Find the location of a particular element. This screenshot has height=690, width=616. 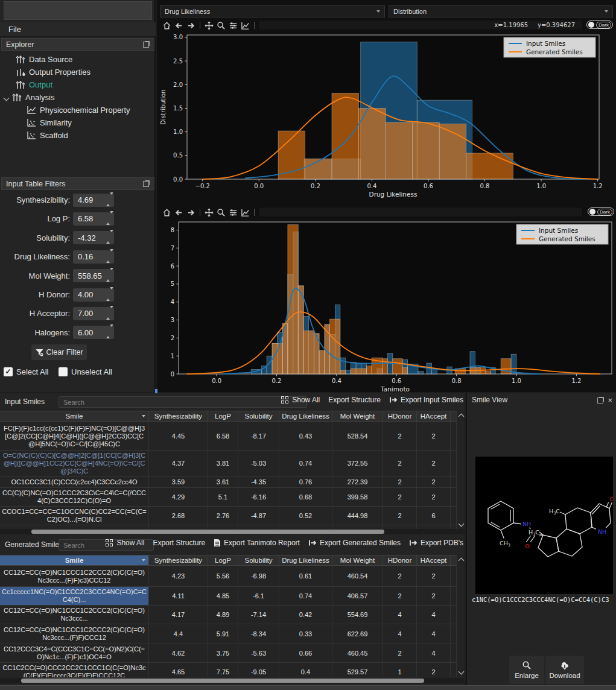

input-table-vscrollbar is located at coordinates (460, 470).